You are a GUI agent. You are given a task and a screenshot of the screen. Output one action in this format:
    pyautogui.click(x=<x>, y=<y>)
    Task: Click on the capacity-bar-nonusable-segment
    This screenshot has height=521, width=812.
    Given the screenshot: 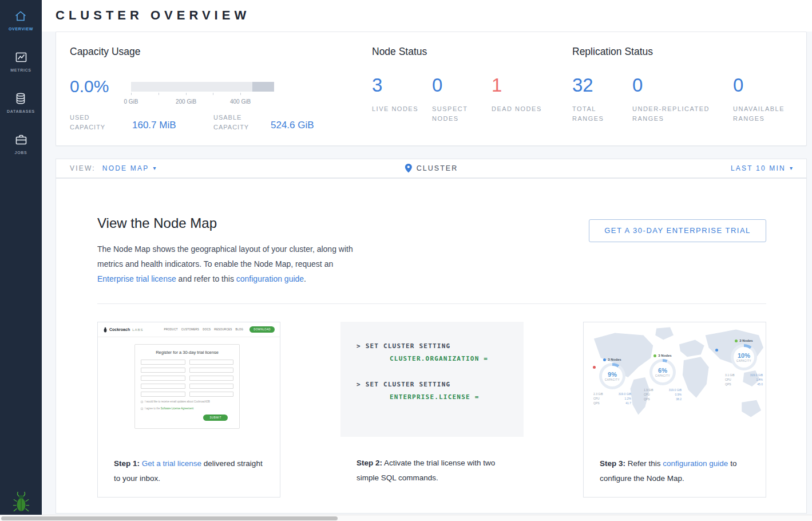 What is the action you would take?
    pyautogui.click(x=263, y=87)
    